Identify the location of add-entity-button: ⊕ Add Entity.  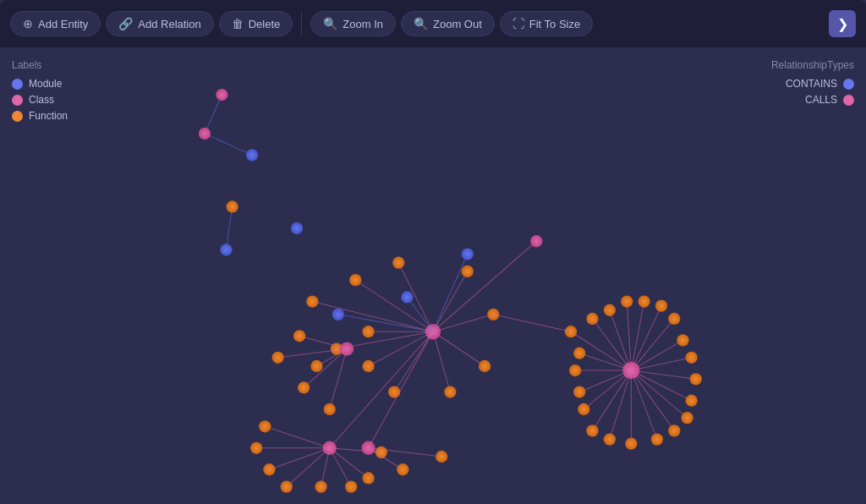
(56, 24).